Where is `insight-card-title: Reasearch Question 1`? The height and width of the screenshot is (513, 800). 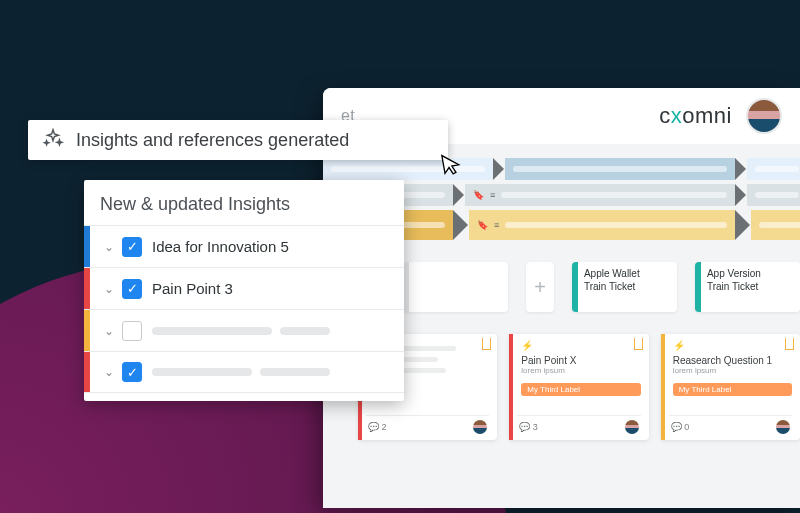 insight-card-title: Reasearch Question 1 is located at coordinates (732, 360).